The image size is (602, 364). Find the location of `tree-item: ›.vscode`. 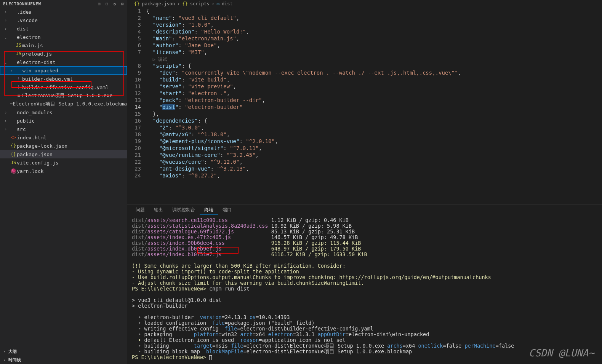

tree-item: ›.vscode is located at coordinates (63, 20).